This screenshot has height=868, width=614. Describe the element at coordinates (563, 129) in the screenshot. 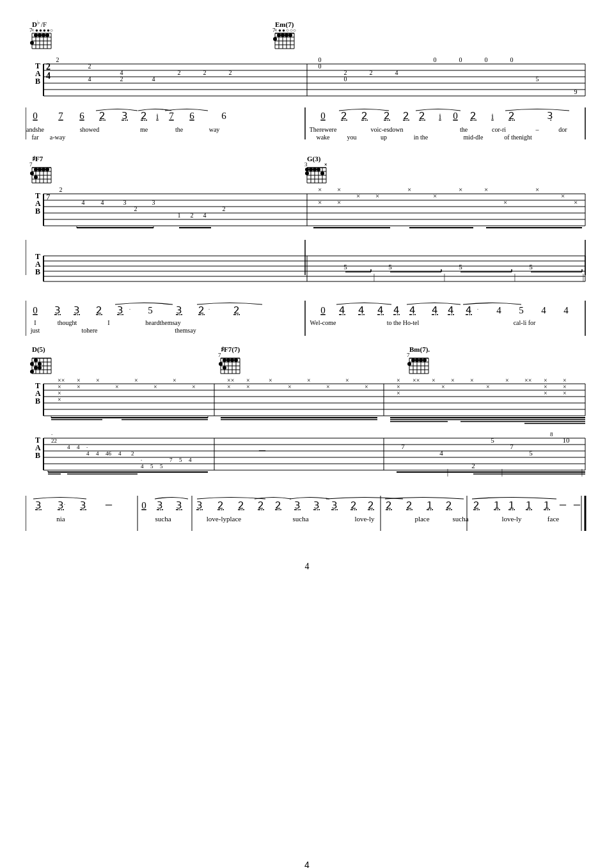

I see `svg-text: dor` at that location.